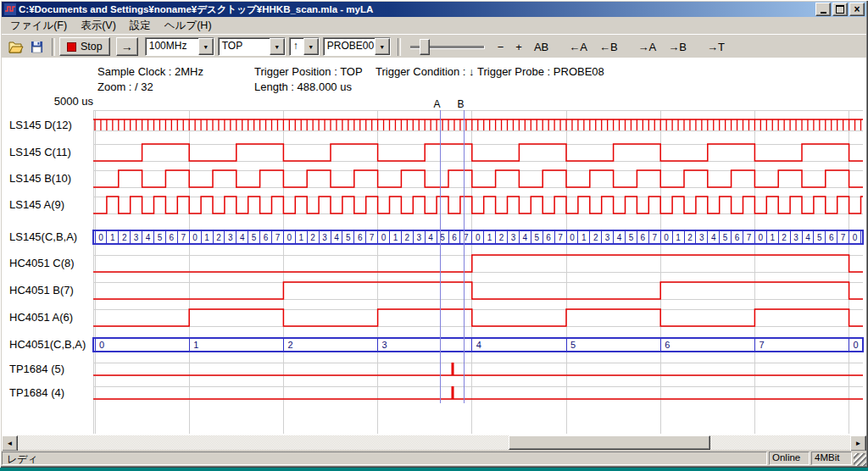  Describe the element at coordinates (53, 47) in the screenshot. I see `toolbar-separator` at that location.